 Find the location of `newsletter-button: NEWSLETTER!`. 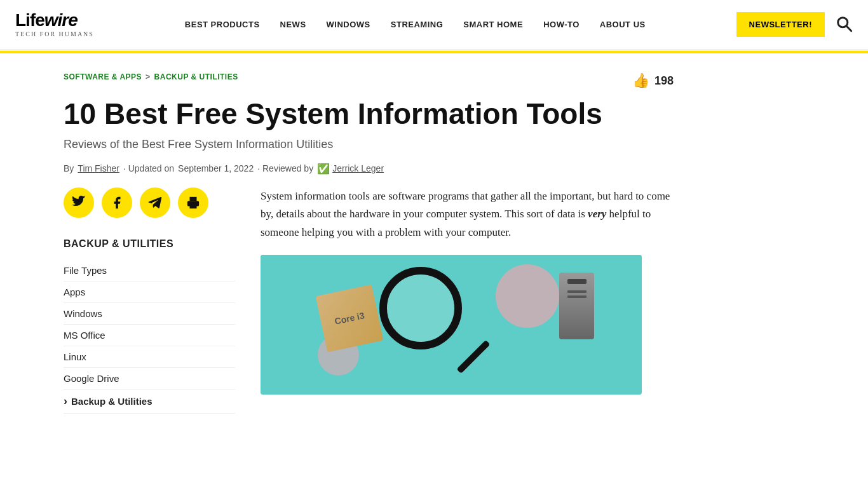

newsletter-button: NEWSLETTER! is located at coordinates (780, 24).